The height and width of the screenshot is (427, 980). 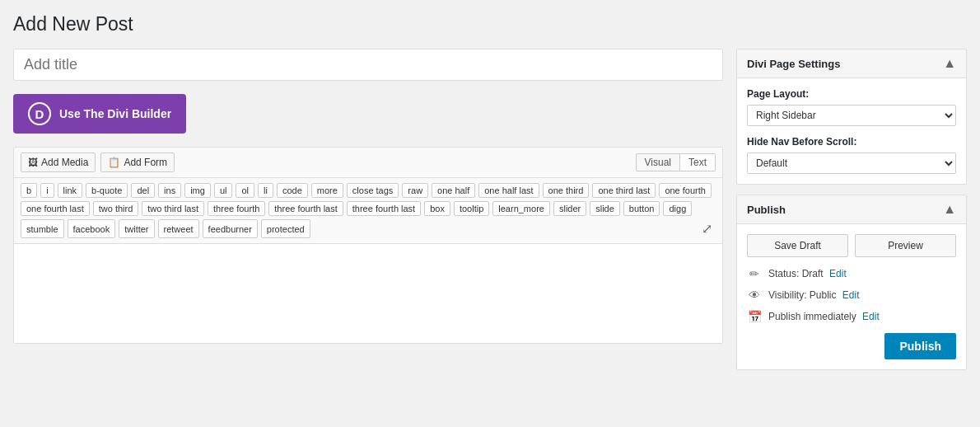 What do you see at coordinates (33, 162) in the screenshot?
I see `media-icon: 🖼` at bounding box center [33, 162].